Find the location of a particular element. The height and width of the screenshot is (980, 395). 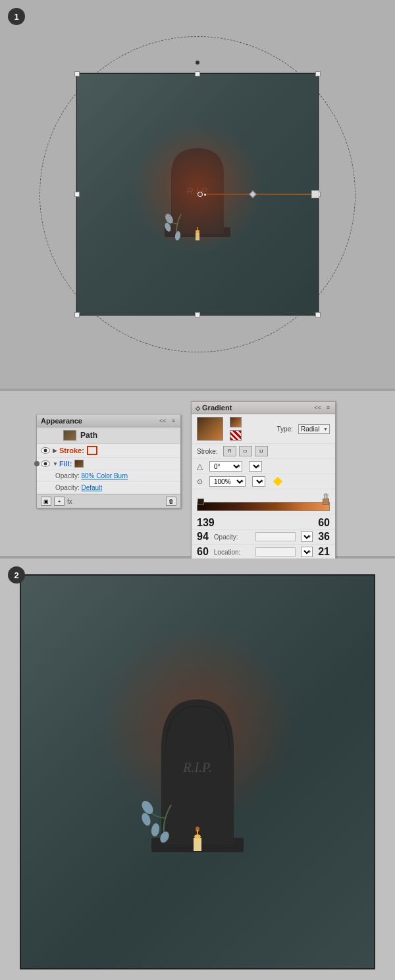

new-item-icon: + is located at coordinates (59, 501).